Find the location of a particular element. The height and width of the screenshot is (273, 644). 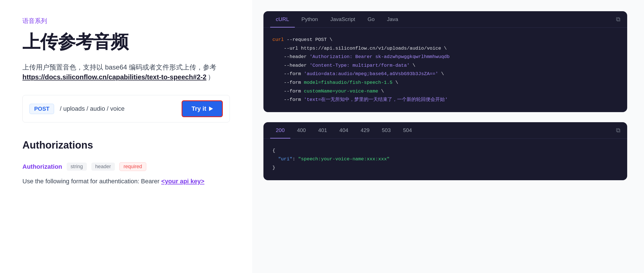

endpoint-bar: POST / uploads / audio / voice Try it is located at coordinates (126, 109).